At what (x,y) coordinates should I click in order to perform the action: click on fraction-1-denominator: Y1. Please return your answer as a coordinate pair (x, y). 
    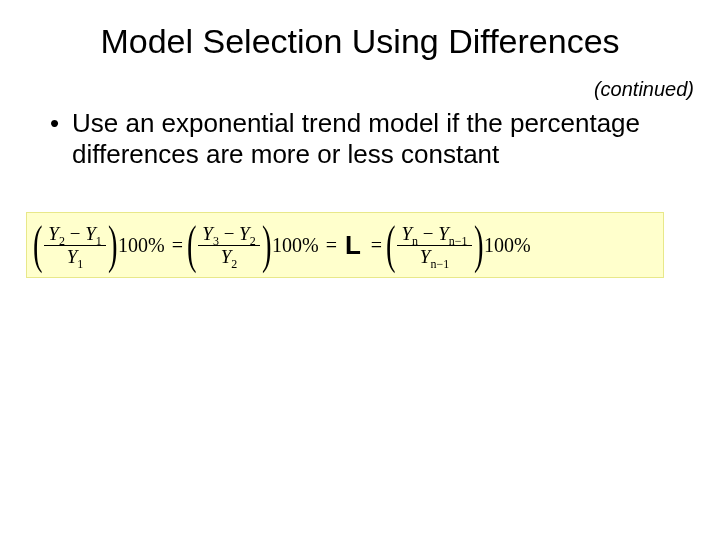
    Looking at the image, I should click on (76, 257).